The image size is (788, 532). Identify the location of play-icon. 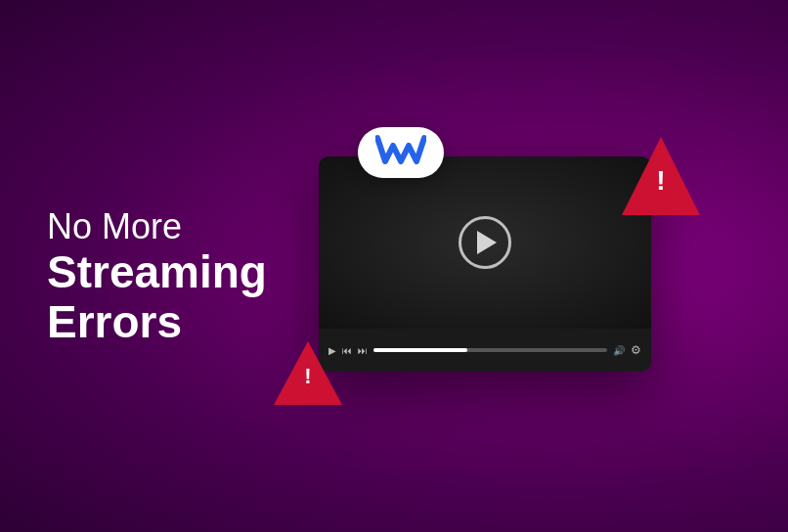
(487, 243).